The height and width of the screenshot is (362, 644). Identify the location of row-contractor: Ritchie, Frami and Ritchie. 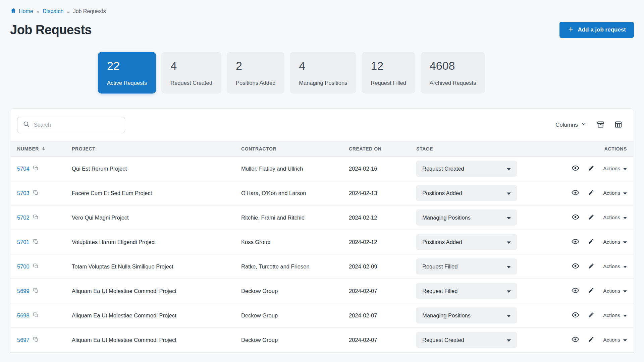
(295, 218).